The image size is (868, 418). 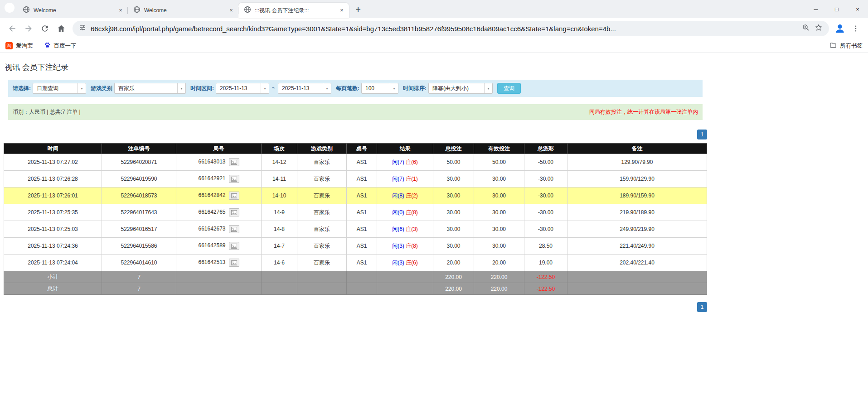 I want to click on total-bet-cell: 30.00, so click(x=454, y=213).